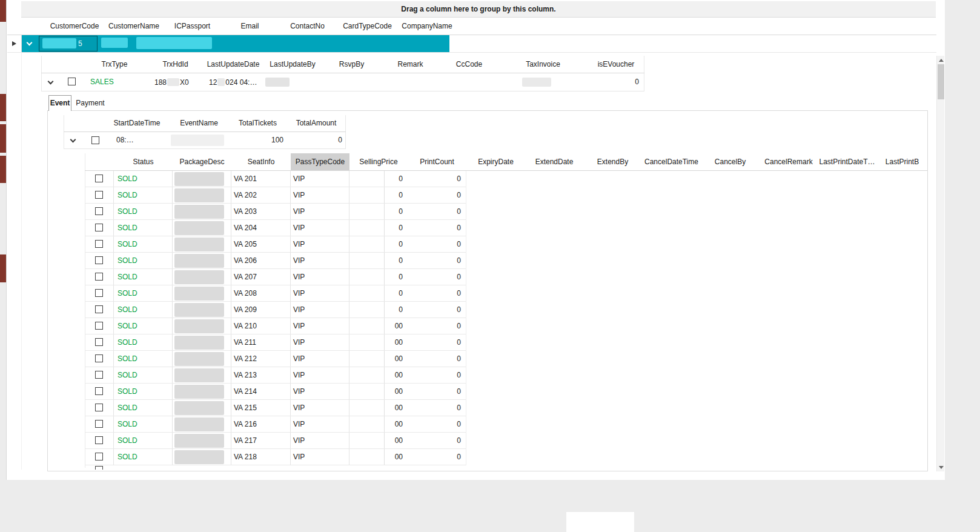  Describe the element at coordinates (506, 179) in the screenshot. I see `ticket-row: SOLD VA 201 VIP 0 0` at that location.